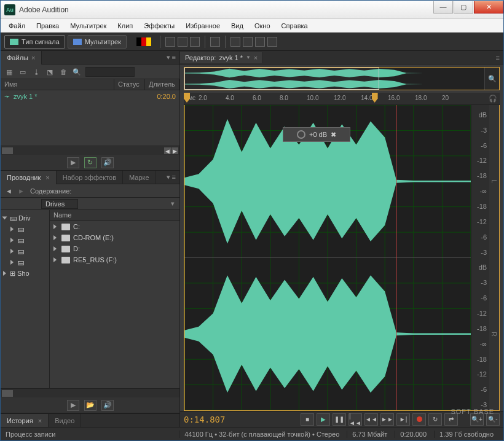 The height and width of the screenshot is (441, 504). I want to click on history-tab: История ×, so click(25, 420).